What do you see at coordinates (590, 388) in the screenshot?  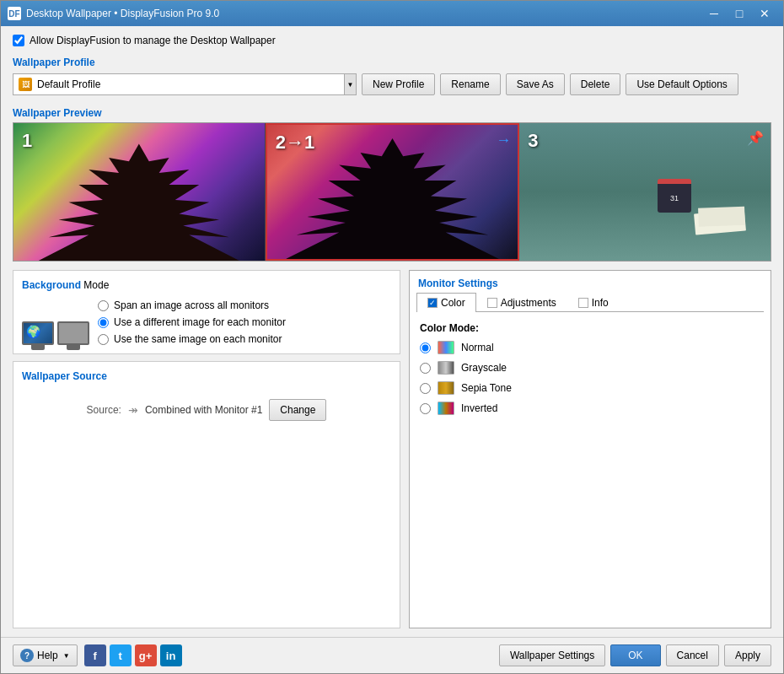 I see `color-option-sepia: Sepia Tone` at bounding box center [590, 388].